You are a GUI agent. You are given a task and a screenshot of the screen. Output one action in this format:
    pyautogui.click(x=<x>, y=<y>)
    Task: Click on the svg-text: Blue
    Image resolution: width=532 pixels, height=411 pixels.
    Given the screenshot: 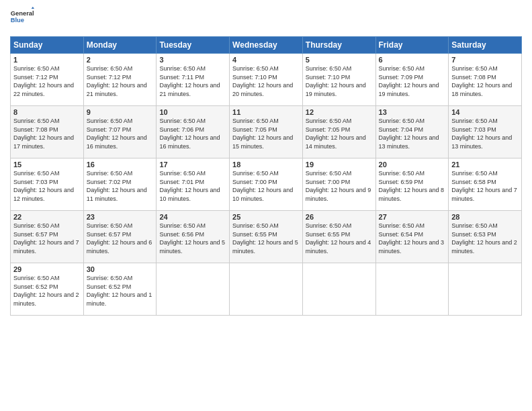 What is the action you would take?
    pyautogui.click(x=17, y=20)
    